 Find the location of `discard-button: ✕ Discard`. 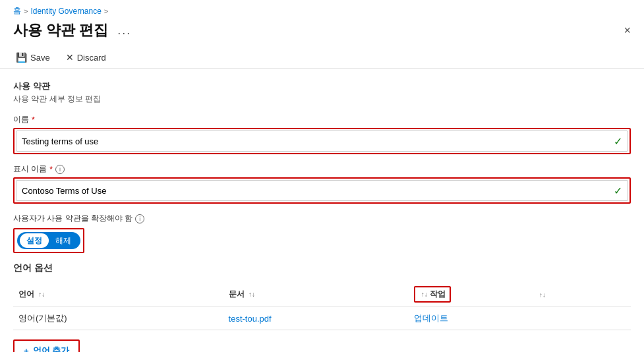

discard-button: ✕ Discard is located at coordinates (86, 57).